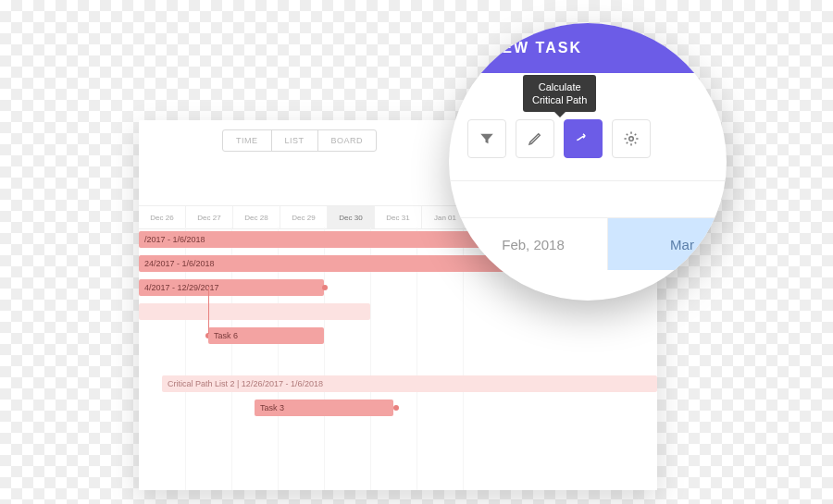 The image size is (833, 504). I want to click on divider, so click(588, 181).